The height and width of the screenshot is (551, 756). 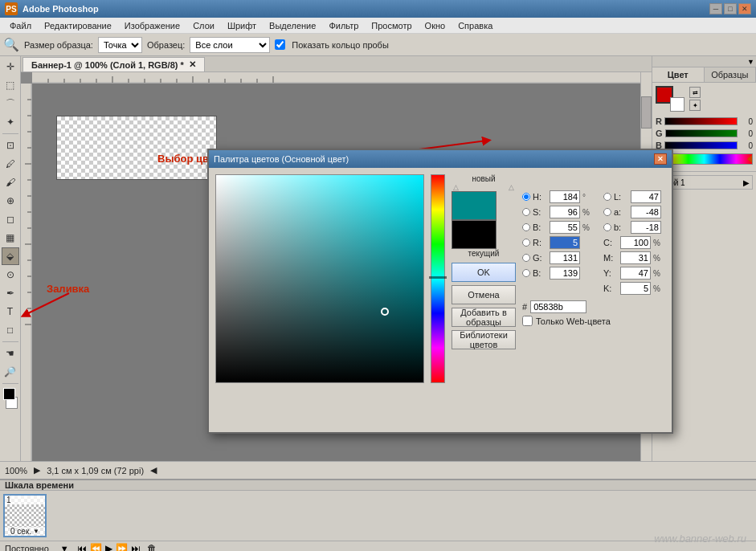 What do you see at coordinates (695, 105) in the screenshot?
I see `rp-icon2: ✦` at bounding box center [695, 105].